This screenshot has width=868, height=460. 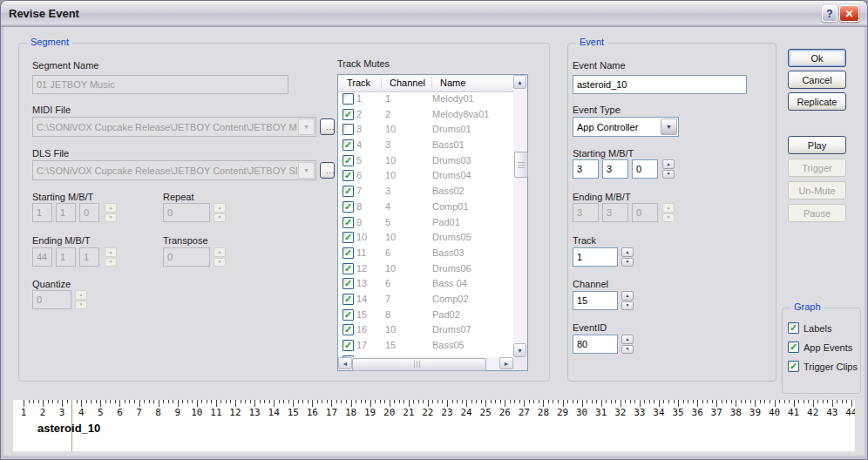 I want to click on track-mutes-row: ✓510Drums03, so click(x=425, y=161).